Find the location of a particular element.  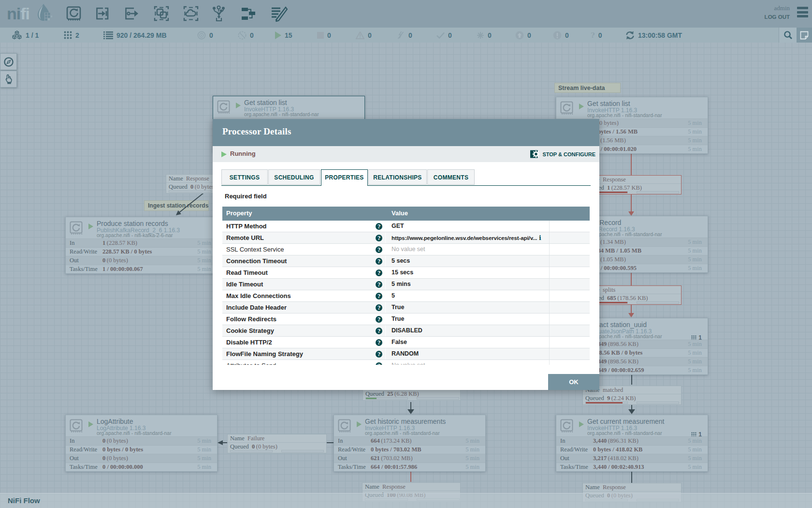

logout-link: LOG OUT is located at coordinates (777, 17).